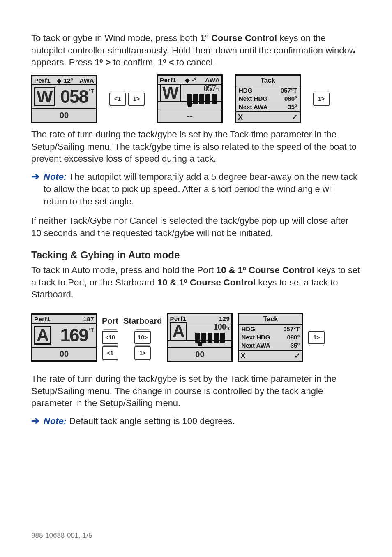  Describe the element at coordinates (201, 189) in the screenshot. I see `note-text: The autopilot will temporarily add a 5 d…` at that location.